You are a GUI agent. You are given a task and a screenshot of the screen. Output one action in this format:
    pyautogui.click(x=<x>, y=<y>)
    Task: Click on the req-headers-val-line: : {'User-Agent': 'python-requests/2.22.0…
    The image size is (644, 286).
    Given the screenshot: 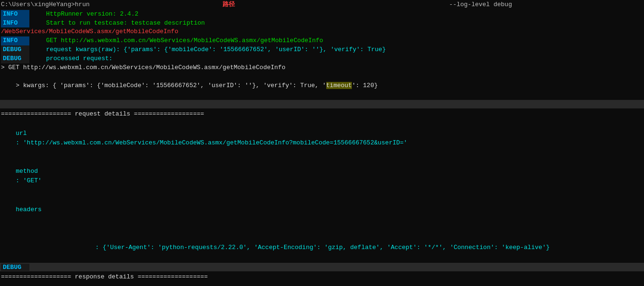 What is the action you would take?
    pyautogui.click(x=322, y=248)
    